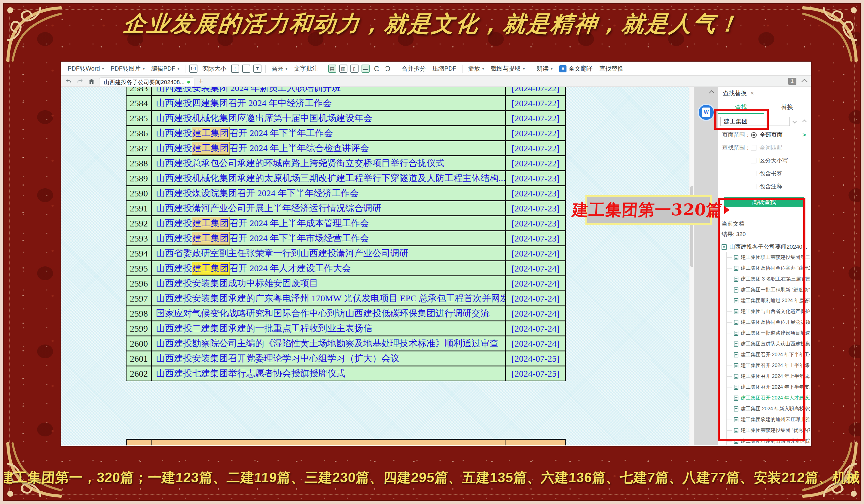 This screenshot has height=504, width=864. What do you see at coordinates (768, 355) in the screenshot?
I see `result-item: 建工集团召开 2024 年下半年工作会` at bounding box center [768, 355].